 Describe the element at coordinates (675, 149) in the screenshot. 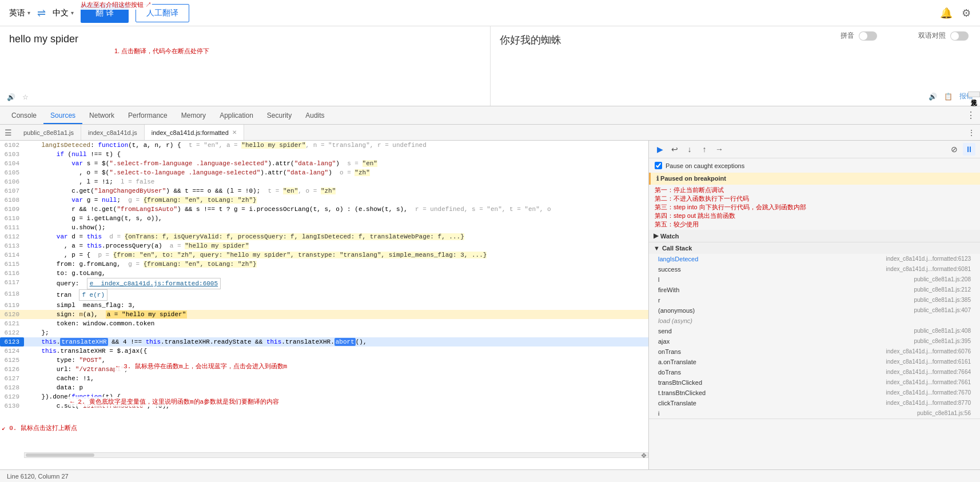

I see `step-over-button: ↩` at that location.